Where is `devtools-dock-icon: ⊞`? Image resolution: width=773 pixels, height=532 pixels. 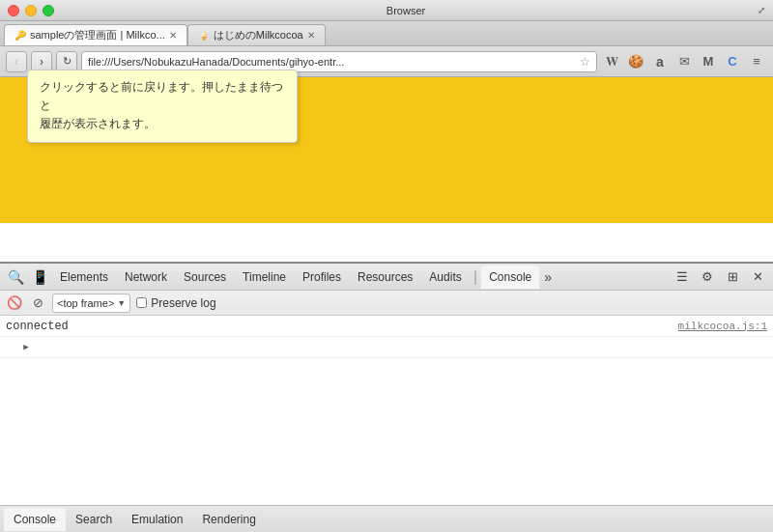 devtools-dock-icon: ⊞ is located at coordinates (732, 277).